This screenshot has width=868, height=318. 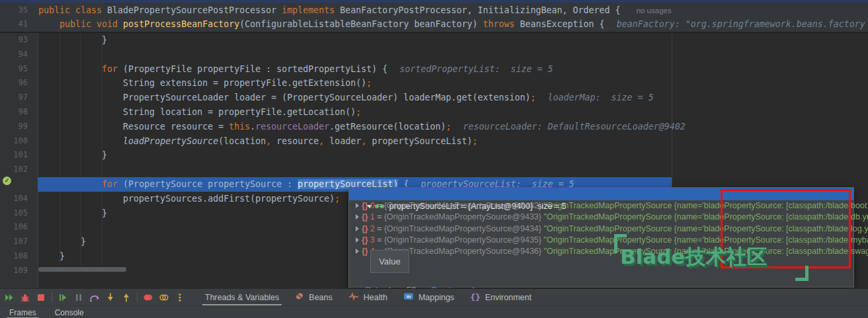 I want to click on row-index: 2, so click(x=373, y=229).